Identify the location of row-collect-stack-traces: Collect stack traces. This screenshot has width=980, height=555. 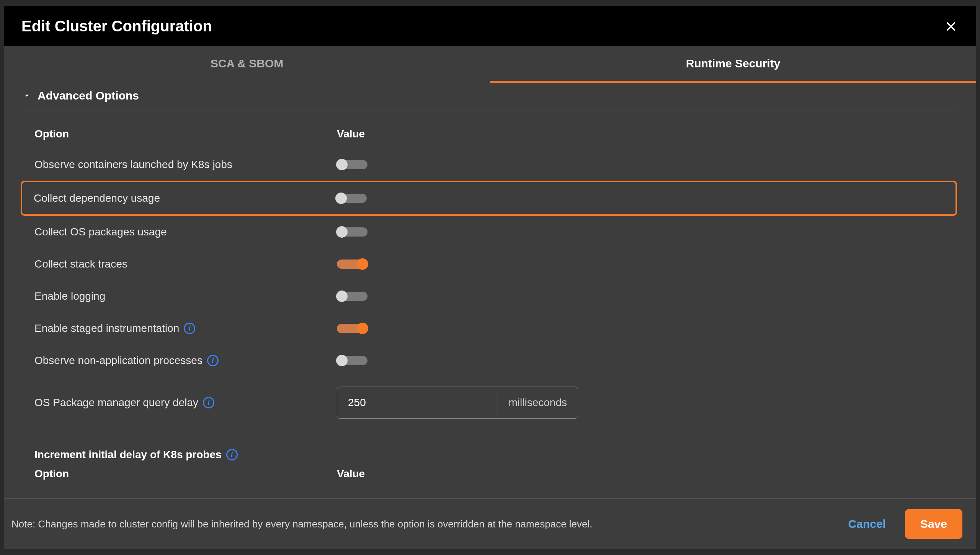
(490, 264).